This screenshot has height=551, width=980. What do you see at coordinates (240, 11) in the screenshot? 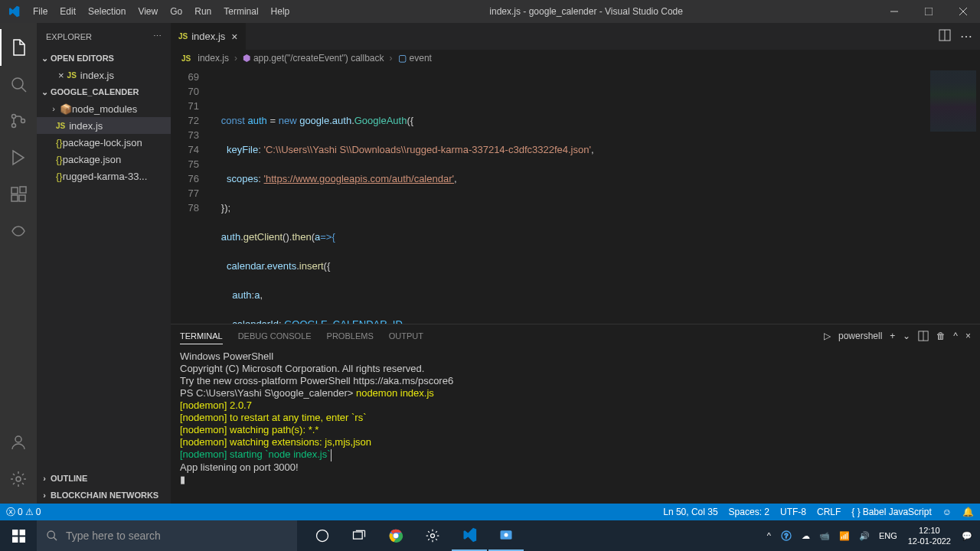
I see `menu-terminal: Terminal` at bounding box center [240, 11].